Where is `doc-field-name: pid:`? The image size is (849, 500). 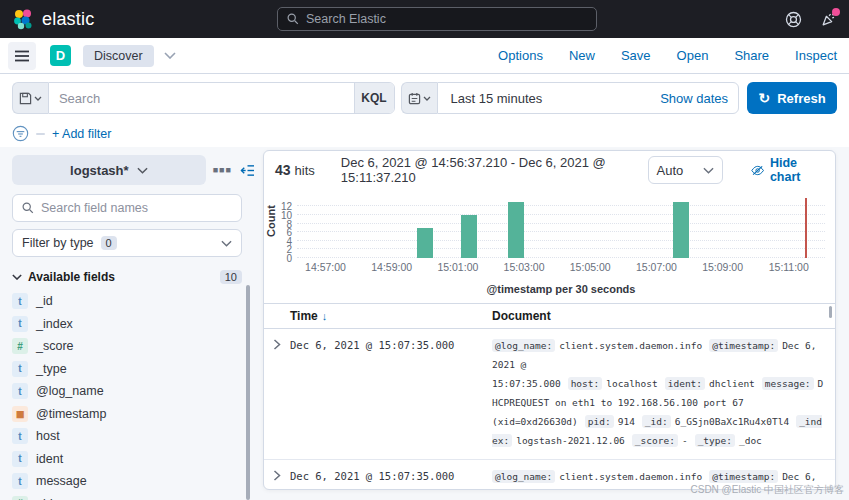 doc-field-name: pid: is located at coordinates (600, 422).